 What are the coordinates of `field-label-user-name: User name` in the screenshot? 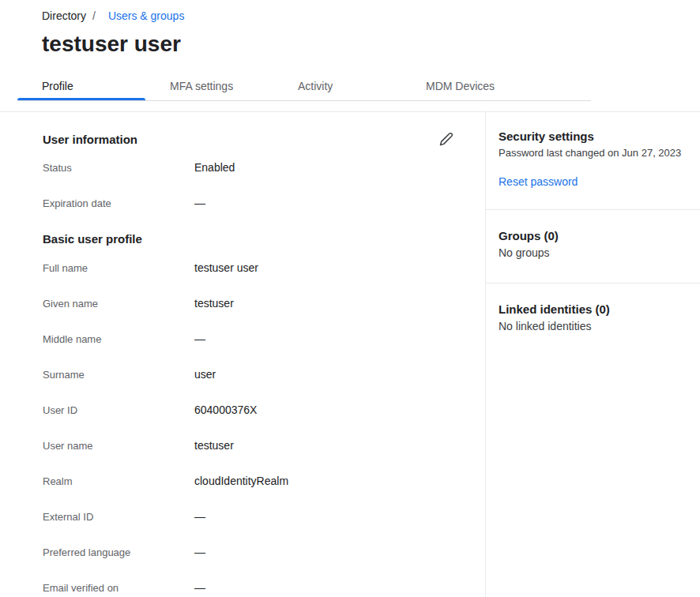 It's located at (119, 445).